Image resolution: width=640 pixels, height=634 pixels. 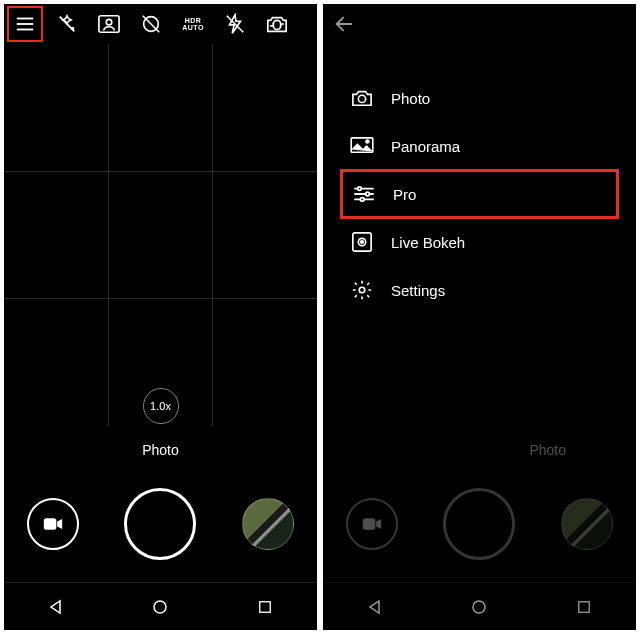 What do you see at coordinates (235, 24) in the screenshot?
I see `flash-off-icon` at bounding box center [235, 24].